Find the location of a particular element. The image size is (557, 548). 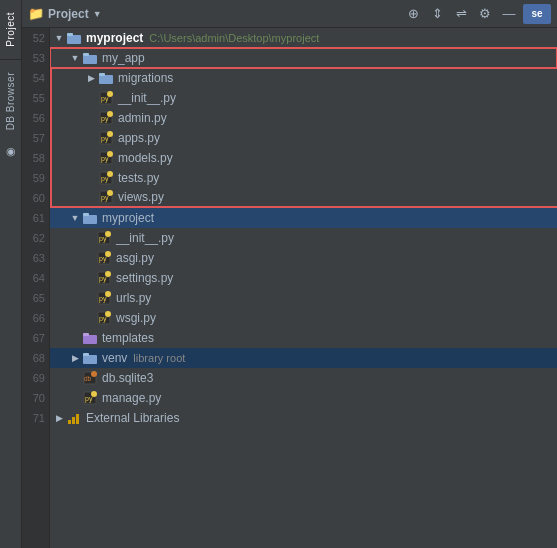

tree-row-apps-py: py apps.py is located at coordinates (304, 138).